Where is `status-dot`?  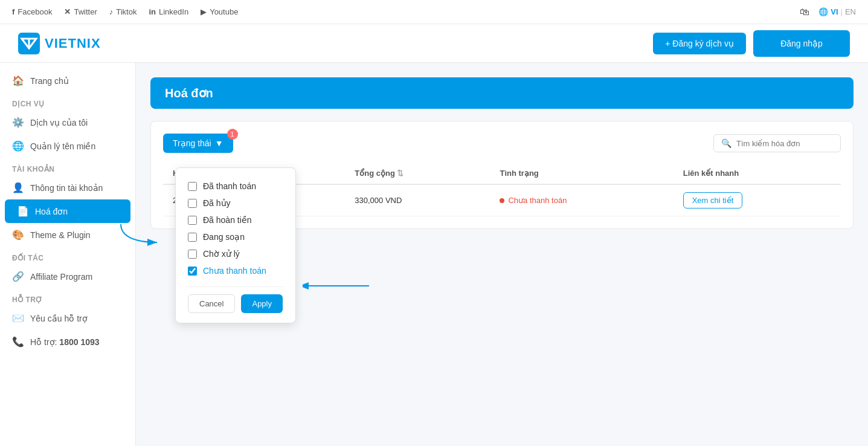
status-dot is located at coordinates (502, 201).